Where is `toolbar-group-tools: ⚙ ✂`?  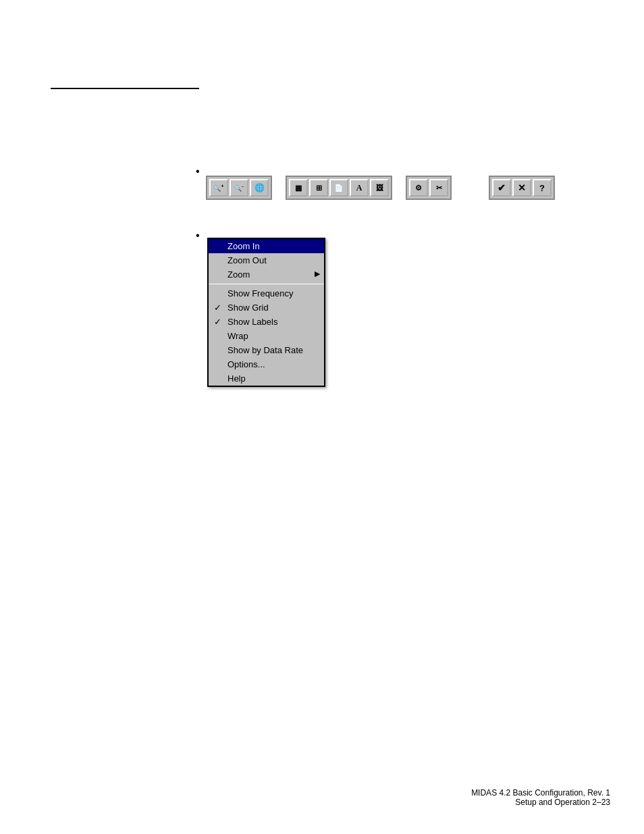
toolbar-group-tools: ⚙ ✂ is located at coordinates (429, 188).